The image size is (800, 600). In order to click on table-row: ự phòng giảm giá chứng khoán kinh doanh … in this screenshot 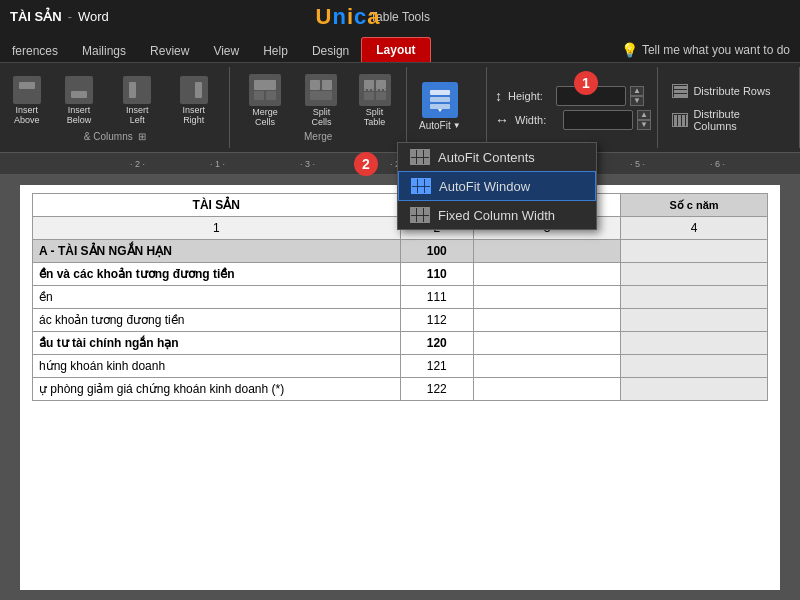, I will do `click(400, 390)`.